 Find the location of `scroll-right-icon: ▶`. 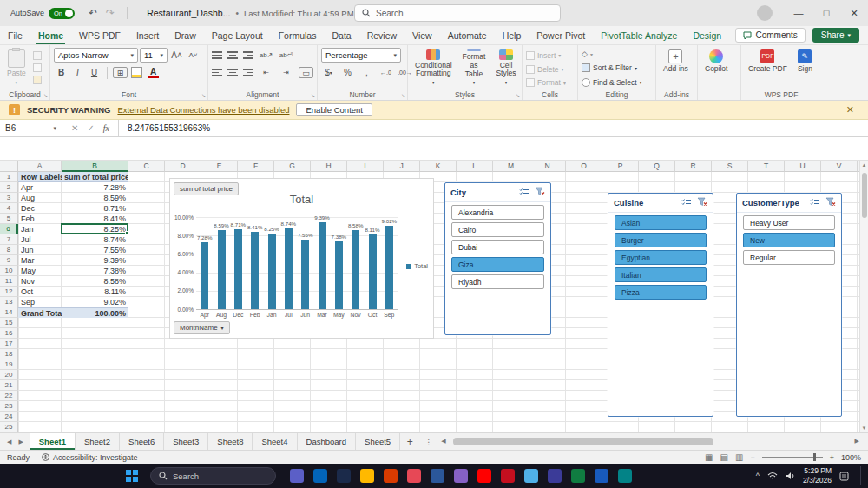

scroll-right-icon: ▶ is located at coordinates (858, 441).